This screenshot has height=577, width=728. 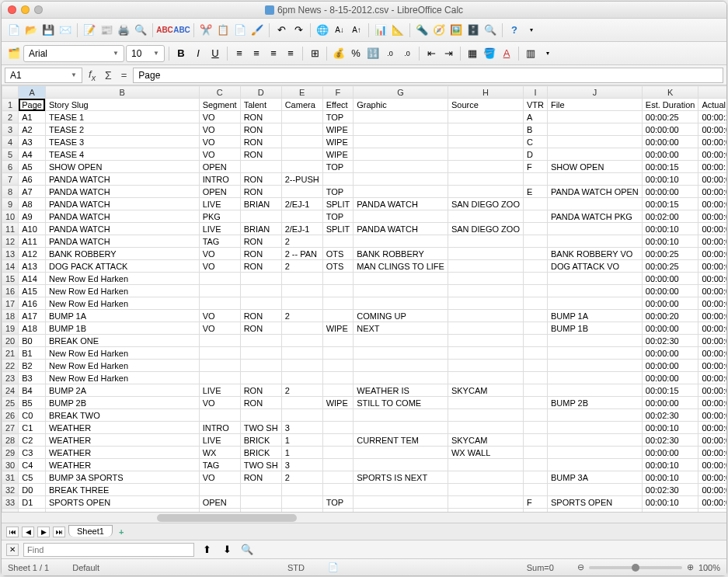 What do you see at coordinates (301, 204) in the screenshot?
I see `cell: 2/EJ-1` at bounding box center [301, 204].